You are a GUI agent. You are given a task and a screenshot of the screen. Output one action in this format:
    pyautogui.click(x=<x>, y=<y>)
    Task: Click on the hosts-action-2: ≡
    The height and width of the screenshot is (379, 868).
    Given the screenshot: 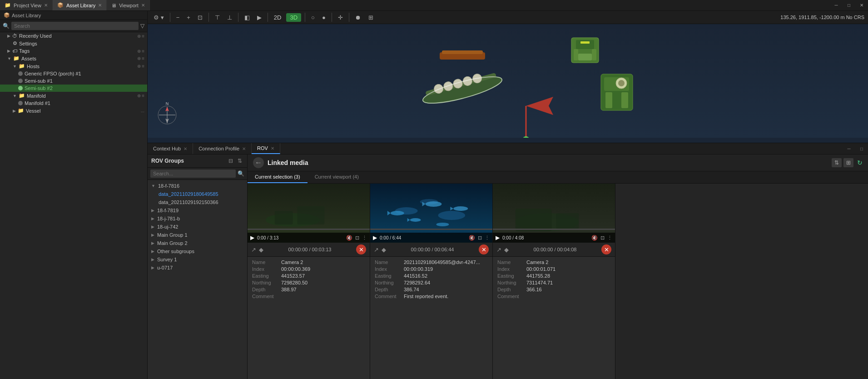 What is the action you would take?
    pyautogui.click(x=143, y=66)
    